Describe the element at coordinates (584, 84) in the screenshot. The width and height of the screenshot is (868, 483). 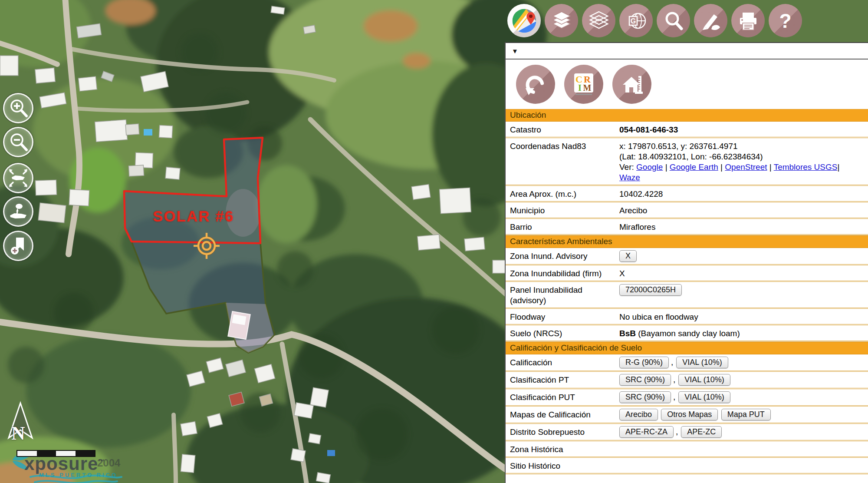
I see `crim-logo-icon: C R I M` at that location.